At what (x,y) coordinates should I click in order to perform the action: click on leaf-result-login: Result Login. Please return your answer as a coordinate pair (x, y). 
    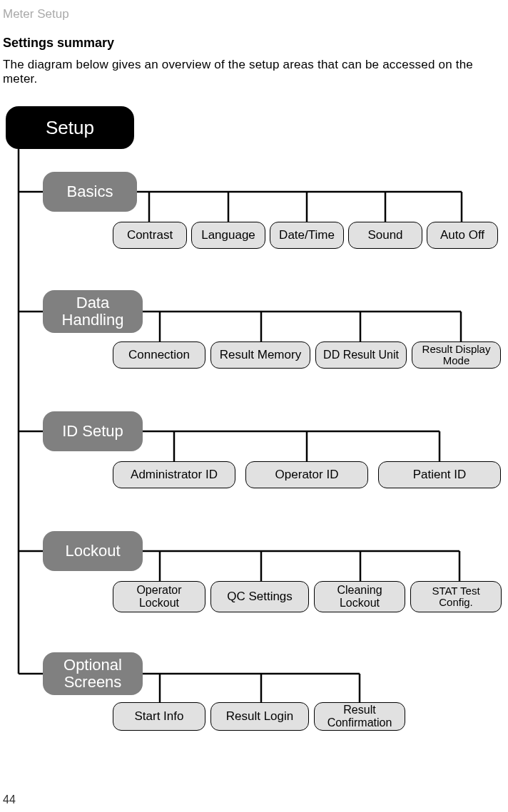
    Looking at the image, I should click on (260, 716).